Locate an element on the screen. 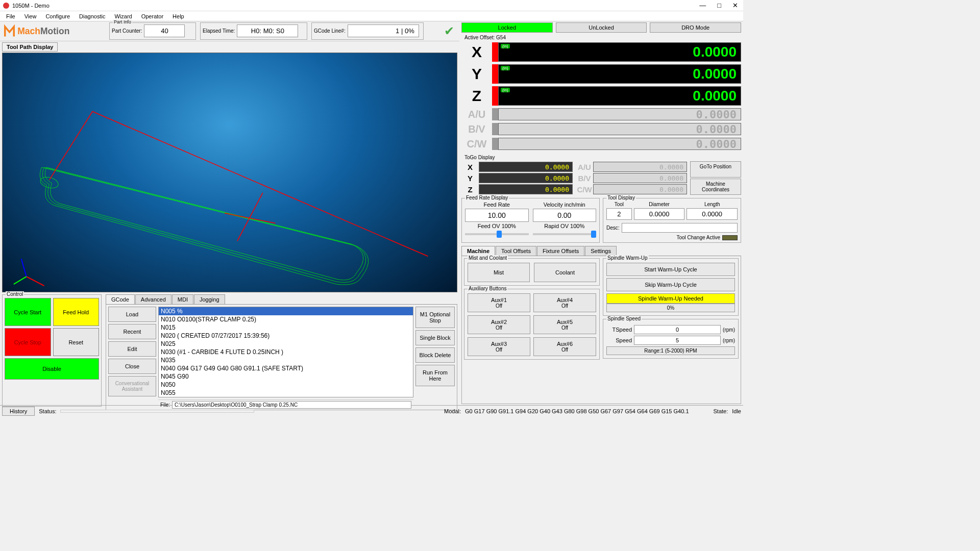 The width and height of the screenshot is (980, 551). reset-button: Reset is located at coordinates (77, 342).